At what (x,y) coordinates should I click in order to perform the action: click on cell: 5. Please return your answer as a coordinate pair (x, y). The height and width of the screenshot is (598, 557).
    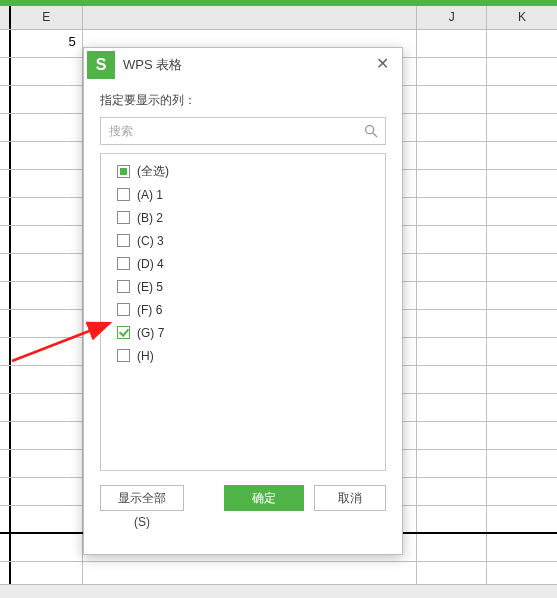
    Looking at the image, I should click on (47, 44).